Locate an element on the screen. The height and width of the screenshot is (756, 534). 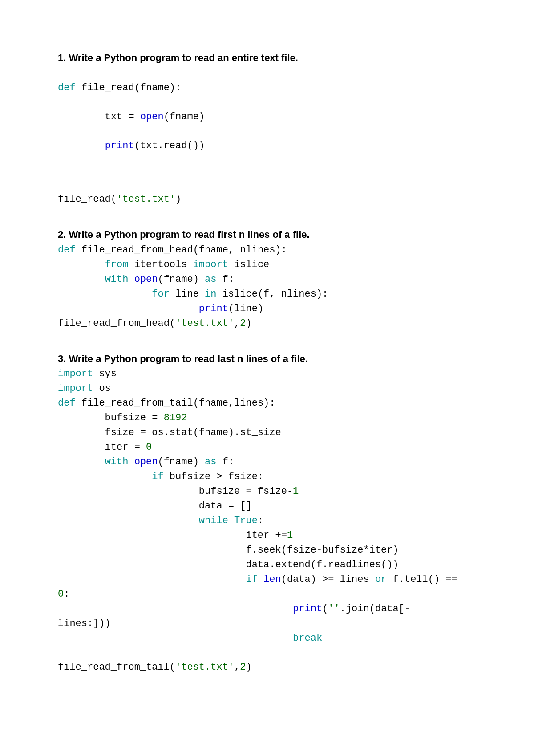
code-text: data = [] is located at coordinates (155, 506).